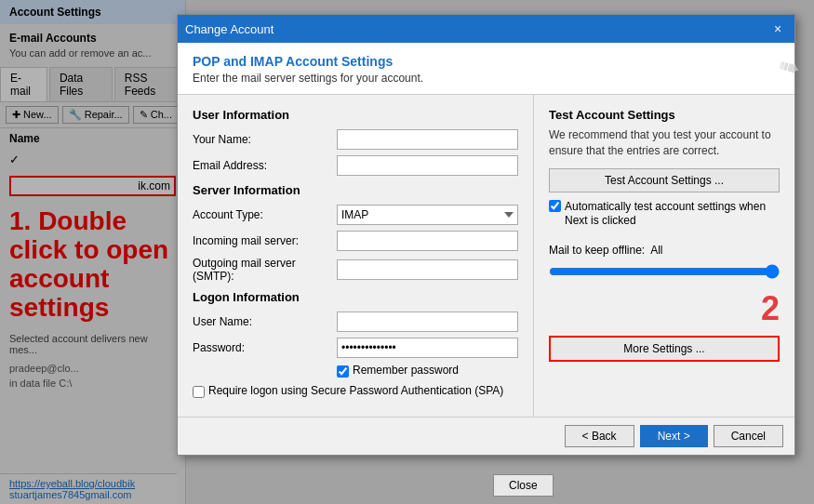  Describe the element at coordinates (355, 391) in the screenshot. I see `spa-row: Require logon using Secure Password Auth…` at that location.